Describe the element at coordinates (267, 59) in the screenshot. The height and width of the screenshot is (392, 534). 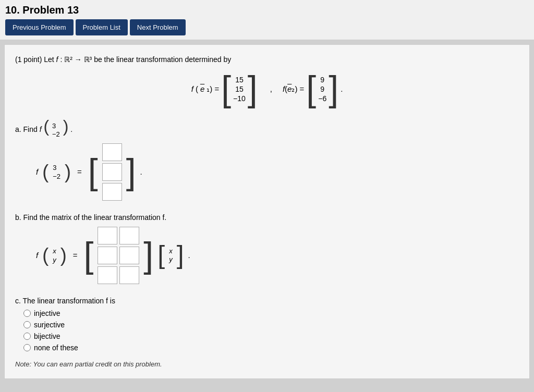
I see `problem-statement: (1 point) Let f : ℝ² → ℝ³ be the linear …` at that location.